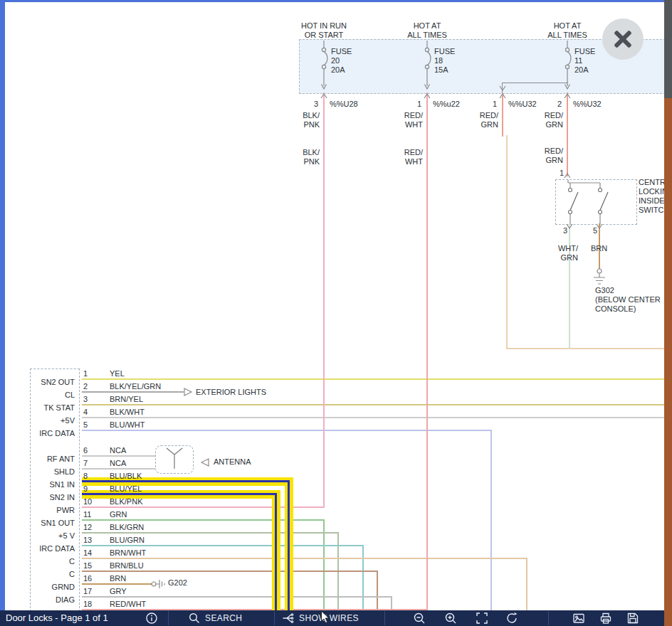  I want to click on fuse-label: FUSE 11 20A, so click(585, 61).